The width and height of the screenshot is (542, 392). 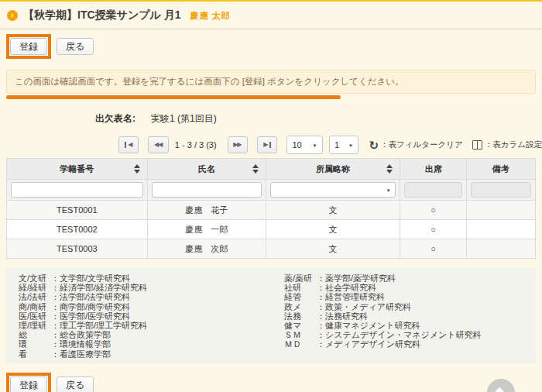 What do you see at coordinates (397, 315) in the screenshot?
I see `legend-right-column: 薬/薬研：薬学部/薬学研究科 社研：社会学研究科 経管：経営管理研究科 政メ：政…` at bounding box center [397, 315].